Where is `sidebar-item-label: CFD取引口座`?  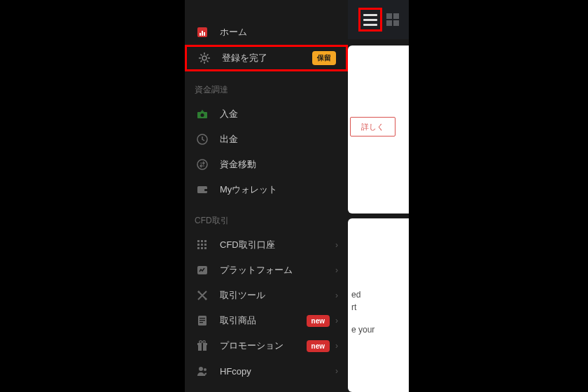 sidebar-item-label: CFD取引口座 is located at coordinates (277, 245).